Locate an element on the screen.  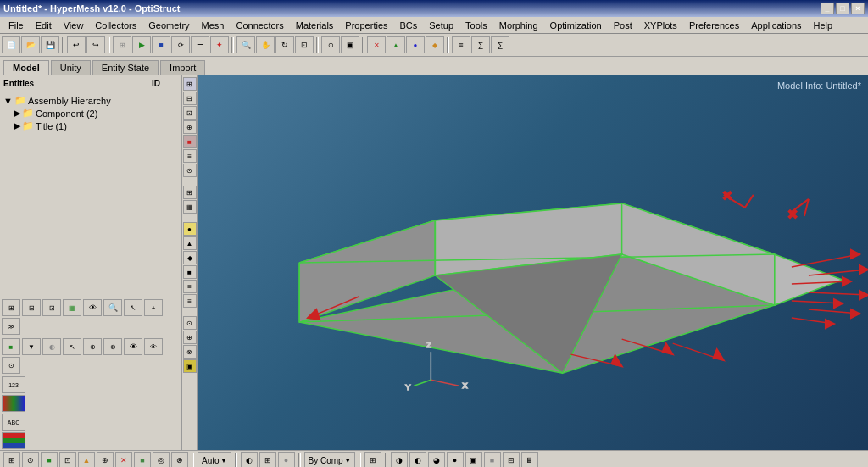
extra-btn-2: ∑ is located at coordinates (481, 45).